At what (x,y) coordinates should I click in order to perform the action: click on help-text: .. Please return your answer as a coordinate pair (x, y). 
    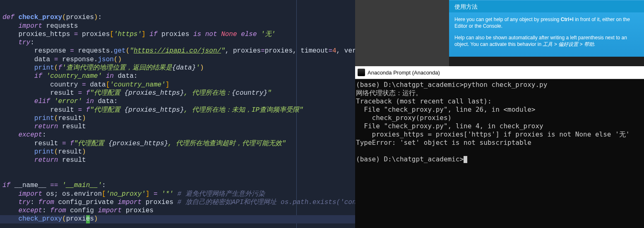
    Looking at the image, I should click on (594, 44).